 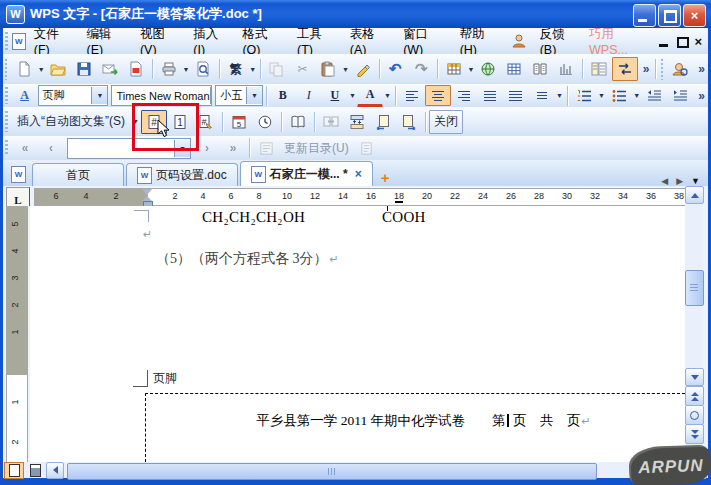 What do you see at coordinates (74, 96) in the screenshot?
I see `style-combo: 页脚 ▼` at bounding box center [74, 96].